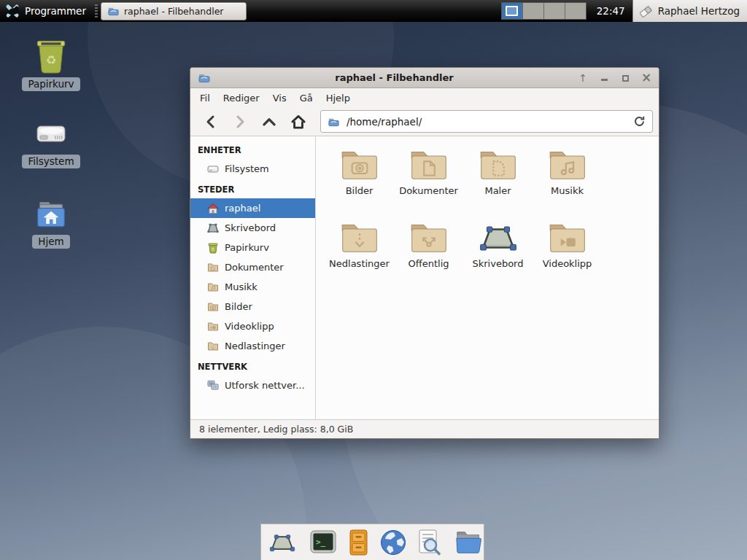  What do you see at coordinates (359, 256) in the screenshot?
I see `file-nedlastinger: Nedlastinger` at bounding box center [359, 256].